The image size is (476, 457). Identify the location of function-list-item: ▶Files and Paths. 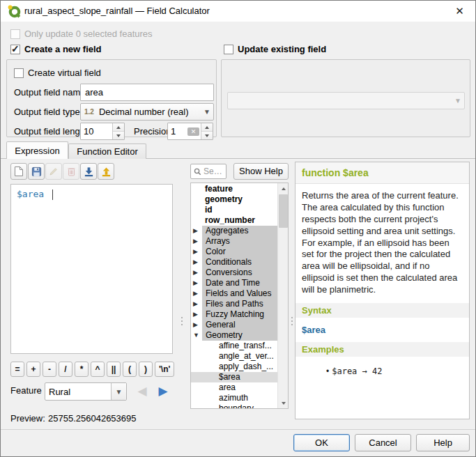
(234, 304).